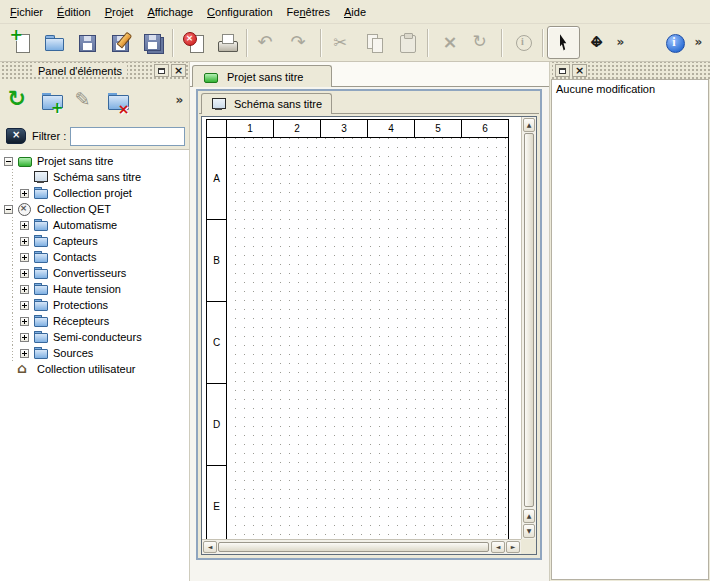 The height and width of the screenshot is (581, 710). Describe the element at coordinates (210, 77) in the screenshot. I see `project-icon` at that location.